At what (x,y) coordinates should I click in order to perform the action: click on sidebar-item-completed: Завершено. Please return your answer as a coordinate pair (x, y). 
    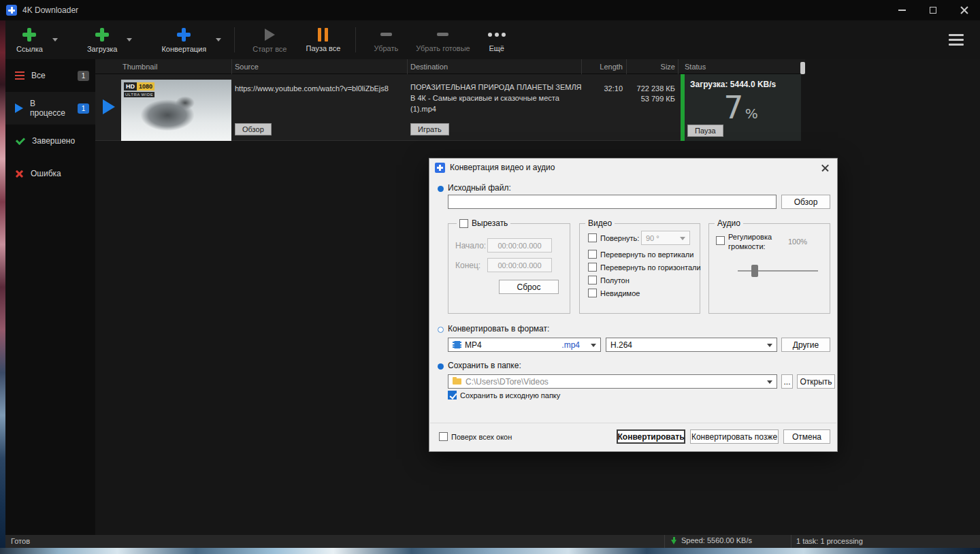
    Looking at the image, I should click on (50, 141).